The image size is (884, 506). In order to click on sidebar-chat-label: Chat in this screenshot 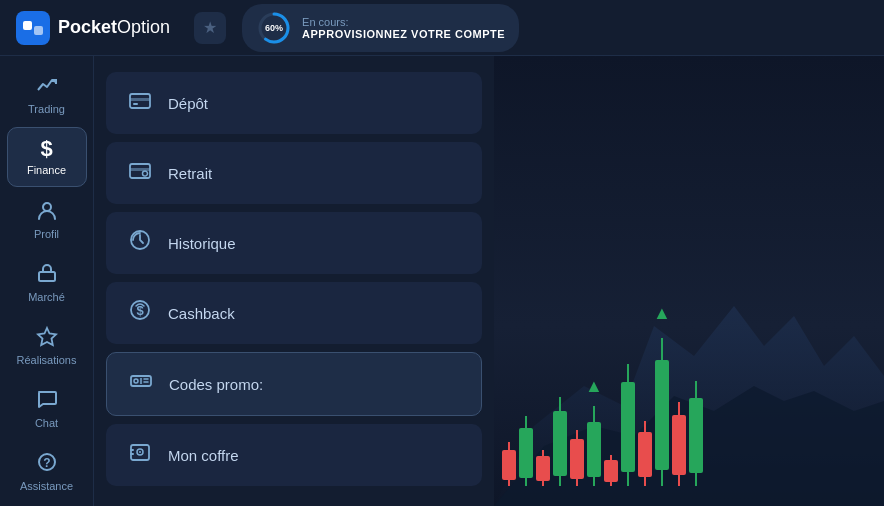, I will do `click(46, 423)`.